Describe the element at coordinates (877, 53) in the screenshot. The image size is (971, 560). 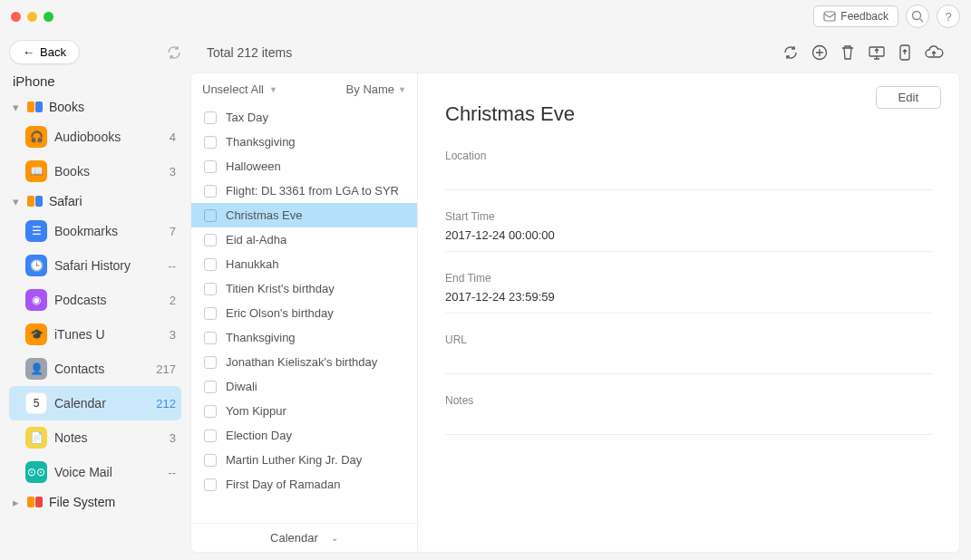
I see `export-button` at that location.